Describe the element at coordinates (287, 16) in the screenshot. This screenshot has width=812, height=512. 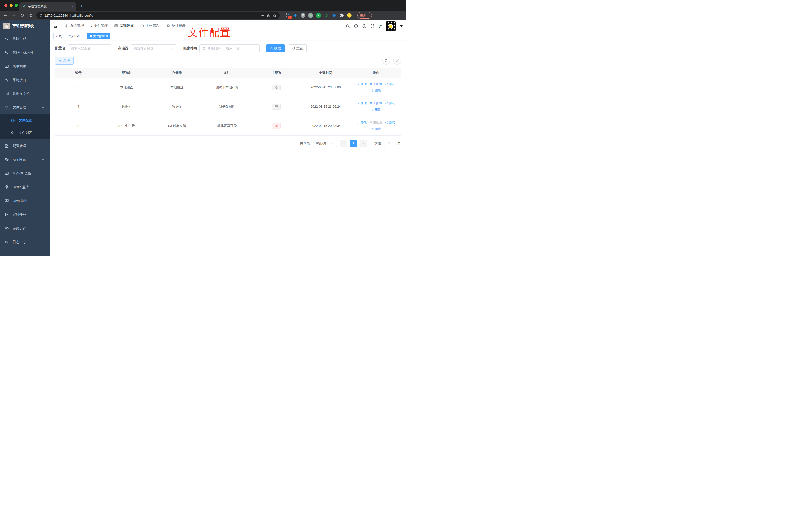
I see `extension-grid-icon: 11` at that location.